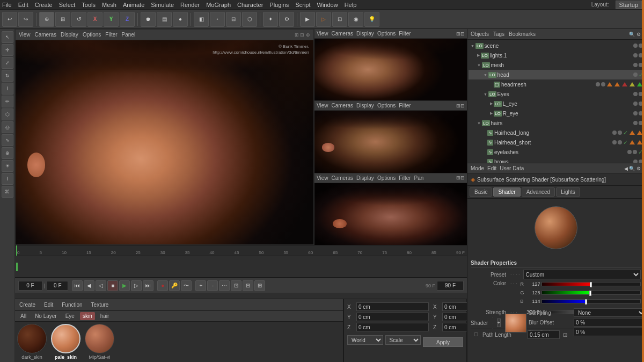  Describe the element at coordinates (391, 142) in the screenshot. I see `vp-mr-content` at that location.